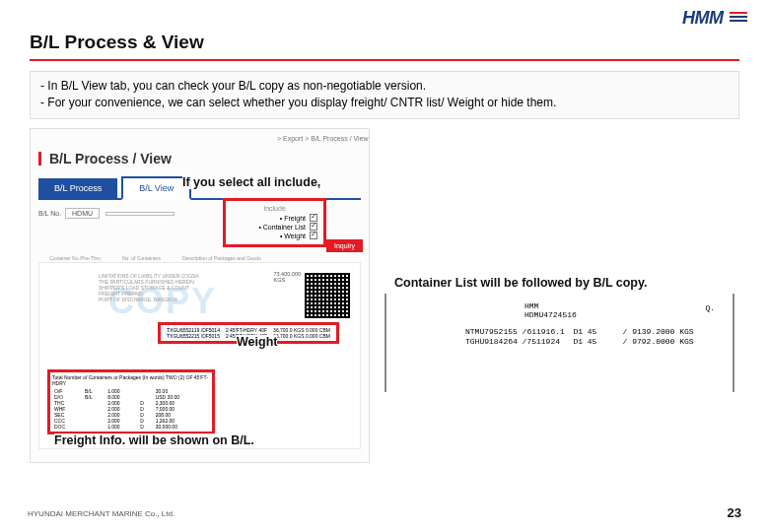 The width and height of the screenshot is (769, 532). I want to click on annotation-freight: Freight Info. will be shown on B/L., so click(154, 440).